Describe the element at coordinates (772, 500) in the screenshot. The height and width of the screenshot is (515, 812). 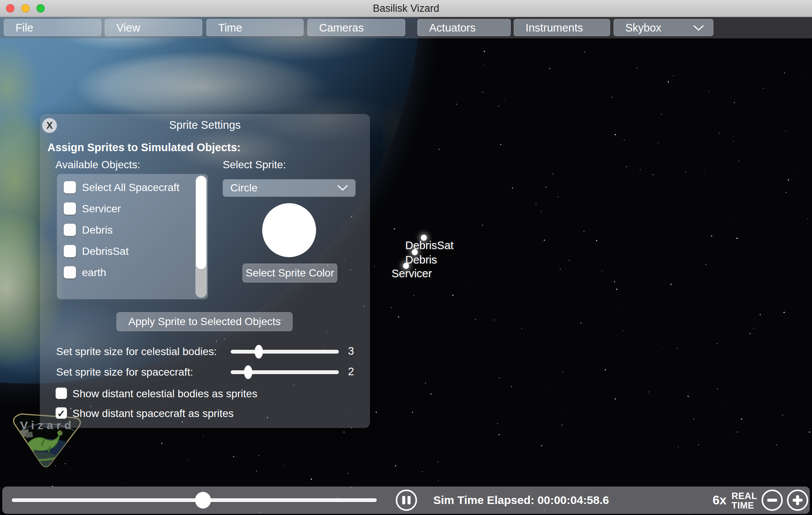
I see `minus-icon` at that location.